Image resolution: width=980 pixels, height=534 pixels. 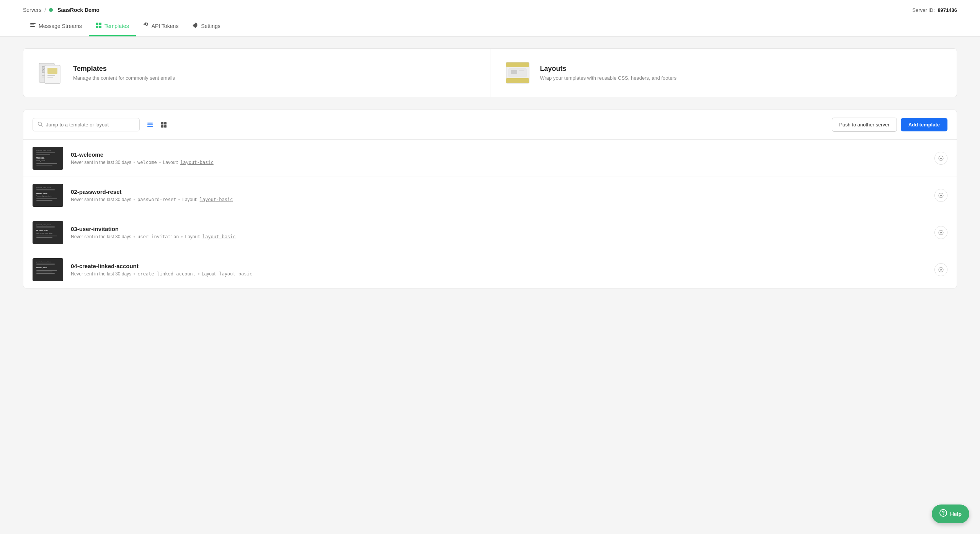 What do you see at coordinates (864, 125) in the screenshot?
I see `push-to-server-button: Push to another server` at bounding box center [864, 125].